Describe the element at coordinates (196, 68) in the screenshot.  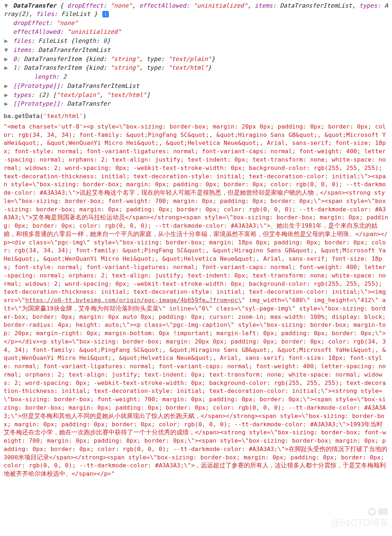
I see `items-row-1: ▶ 1: DataTransferItem {kind: "string", t…` at that location.